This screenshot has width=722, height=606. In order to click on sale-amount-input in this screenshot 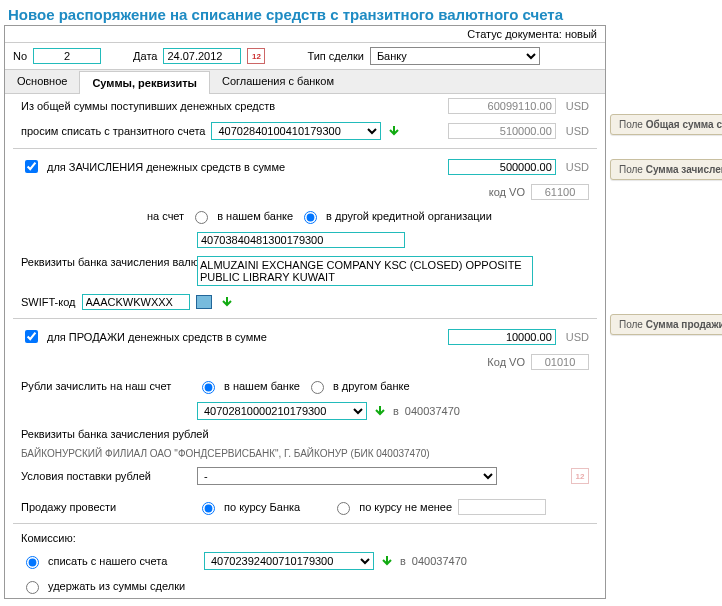, I will do `click(502, 337)`.